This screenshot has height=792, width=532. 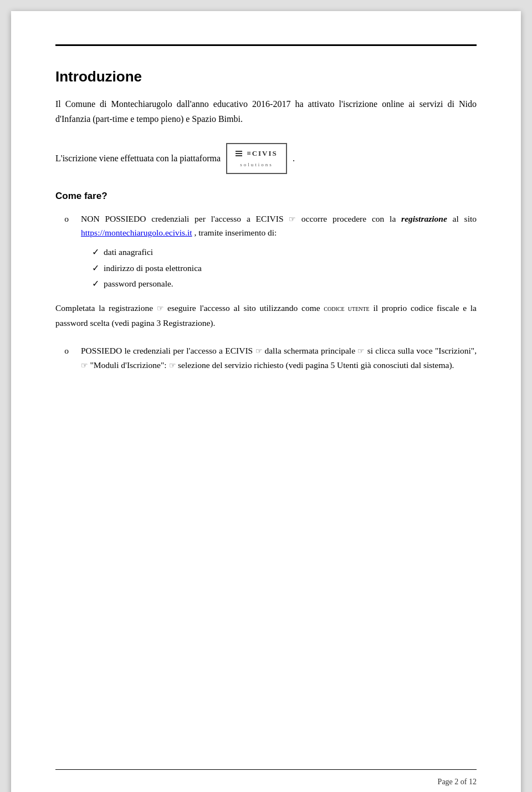 I want to click on page-title: Introduzione, so click(x=266, y=76).